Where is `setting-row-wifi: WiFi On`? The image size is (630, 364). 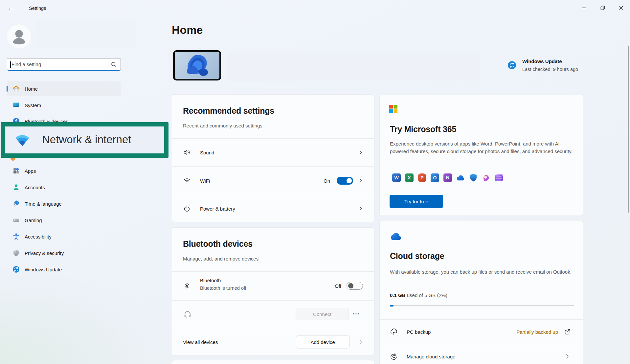 setting-row-wifi: WiFi On is located at coordinates (273, 181).